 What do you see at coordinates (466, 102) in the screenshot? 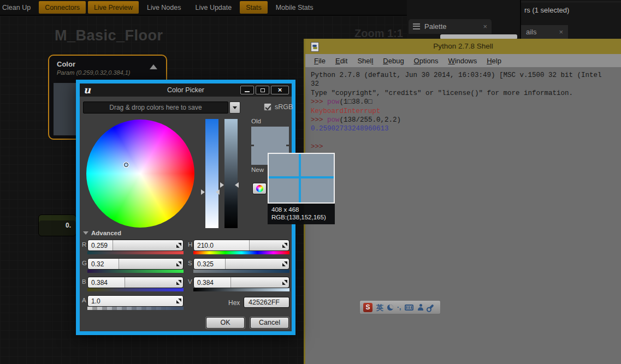
I see `shell-line: >>> pow(1□38.0□` at bounding box center [466, 102].